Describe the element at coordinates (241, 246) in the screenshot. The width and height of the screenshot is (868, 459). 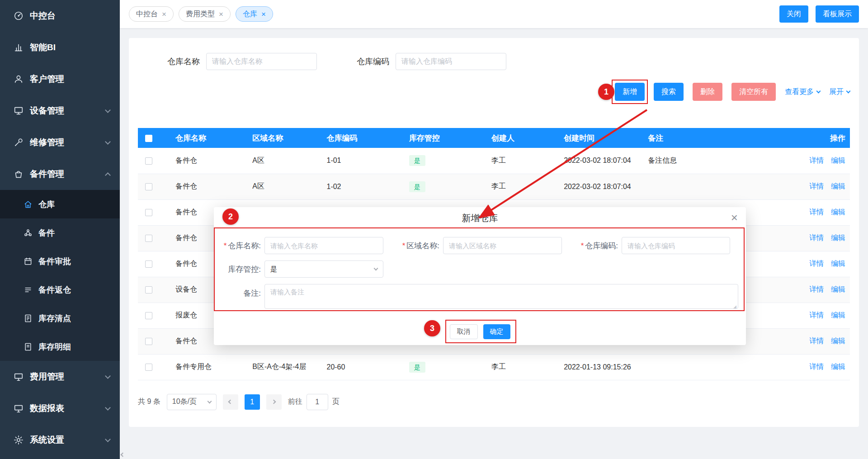
I see `modal-warehouse-name-label: *仓库名称:` at that location.